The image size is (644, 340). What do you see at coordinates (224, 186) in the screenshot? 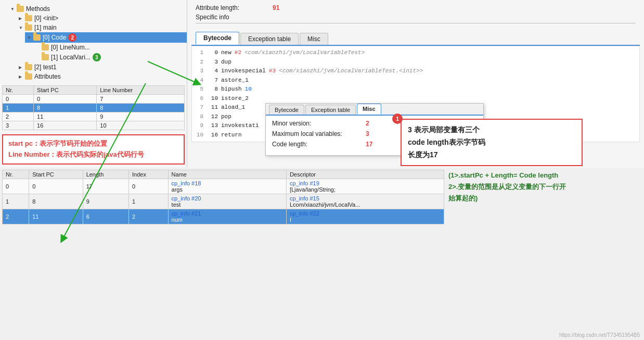
I see `local-var-row: 00170cp_info #18argscp_info #19[Ljava/la…` at bounding box center [224, 186].